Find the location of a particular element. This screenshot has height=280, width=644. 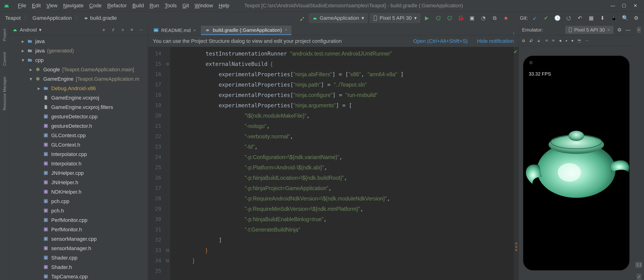

stop-button: ■ is located at coordinates (506, 18).